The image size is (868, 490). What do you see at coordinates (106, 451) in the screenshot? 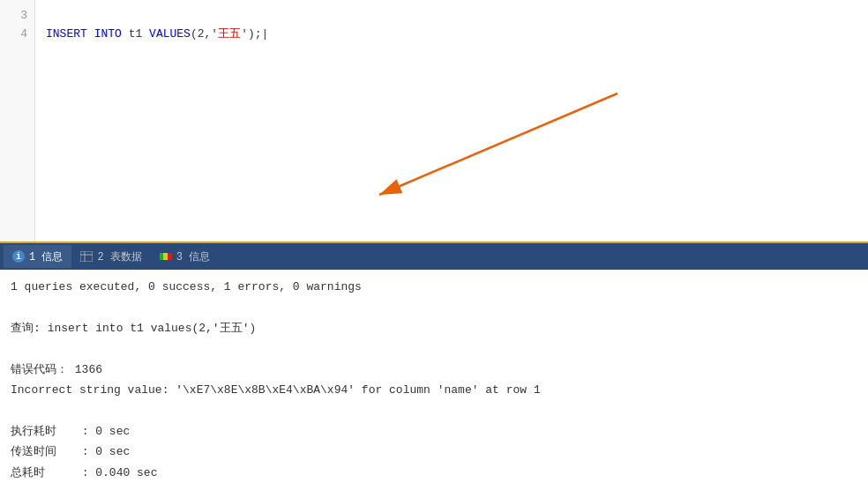
I see `transfer-value: : 0 sec` at bounding box center [106, 451].